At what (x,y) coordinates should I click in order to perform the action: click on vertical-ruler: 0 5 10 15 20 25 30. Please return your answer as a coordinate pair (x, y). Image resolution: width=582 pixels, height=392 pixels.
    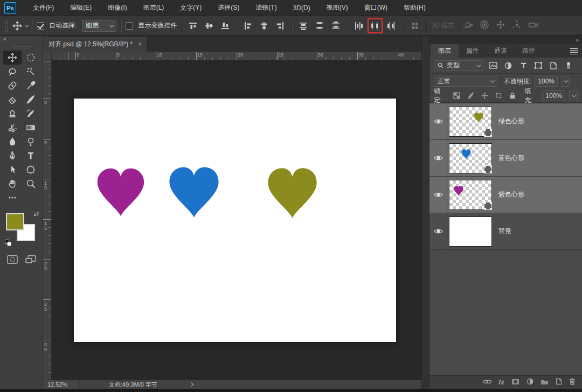
    Looking at the image, I should click on (47, 220).